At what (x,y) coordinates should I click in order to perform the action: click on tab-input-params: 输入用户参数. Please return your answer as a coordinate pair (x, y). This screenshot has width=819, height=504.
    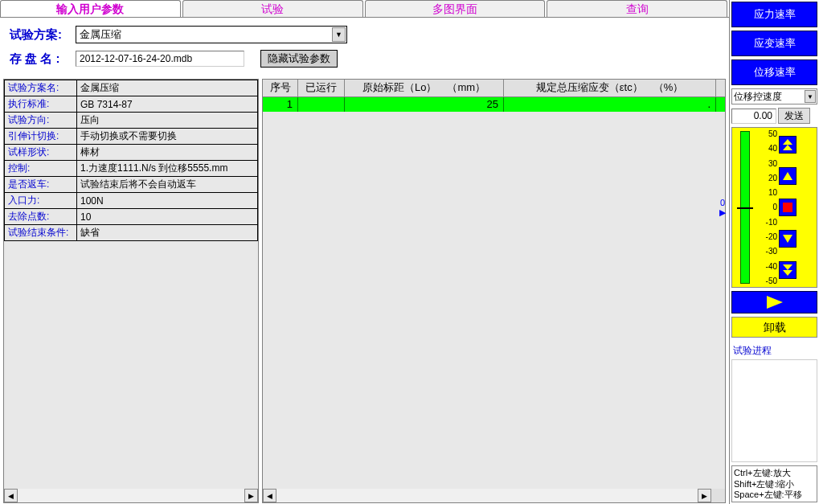
    Looking at the image, I should click on (90, 8).